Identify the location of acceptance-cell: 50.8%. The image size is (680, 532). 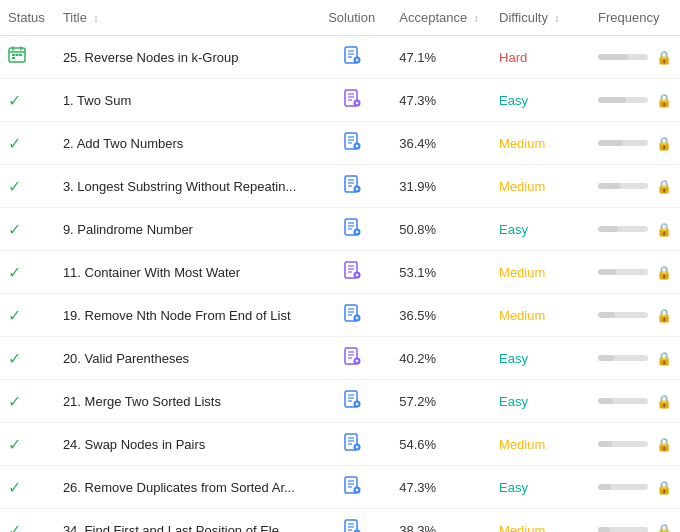
(441, 230).